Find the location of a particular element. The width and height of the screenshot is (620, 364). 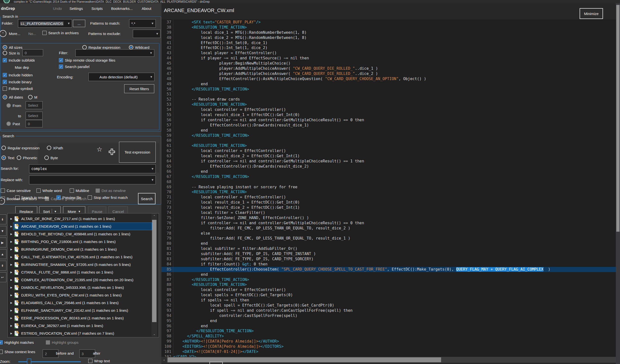

result-content: BIRTHING_POD_CW_218006.xml (1 matches on… is located at coordinates (65, 242).